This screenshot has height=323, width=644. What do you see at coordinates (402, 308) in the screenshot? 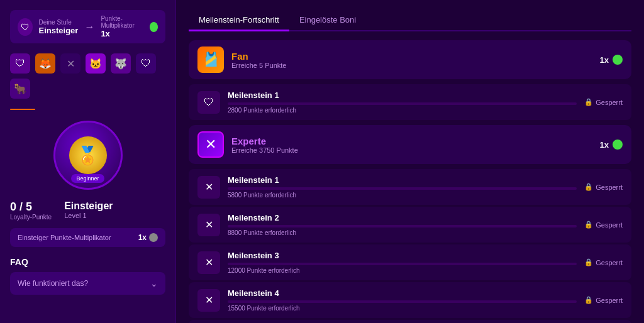
I see `experte-milestone-points-4: 15500 Punkte erforderlich` at bounding box center [402, 308].